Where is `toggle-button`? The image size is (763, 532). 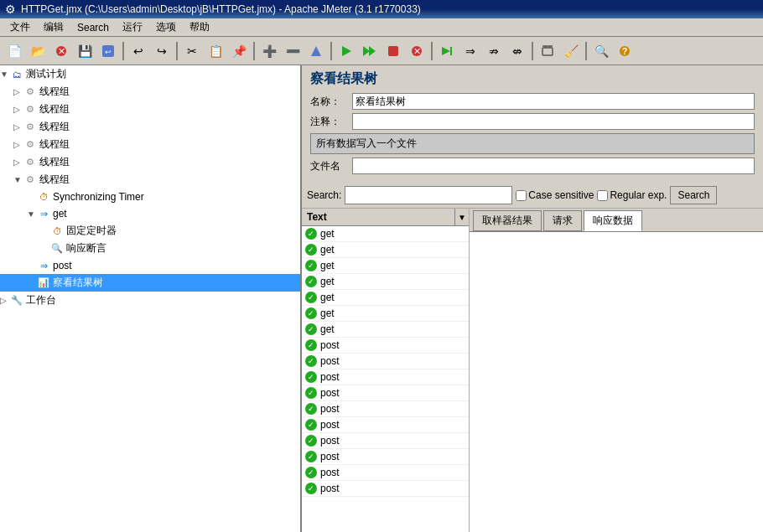 toggle-button is located at coordinates (316, 51).